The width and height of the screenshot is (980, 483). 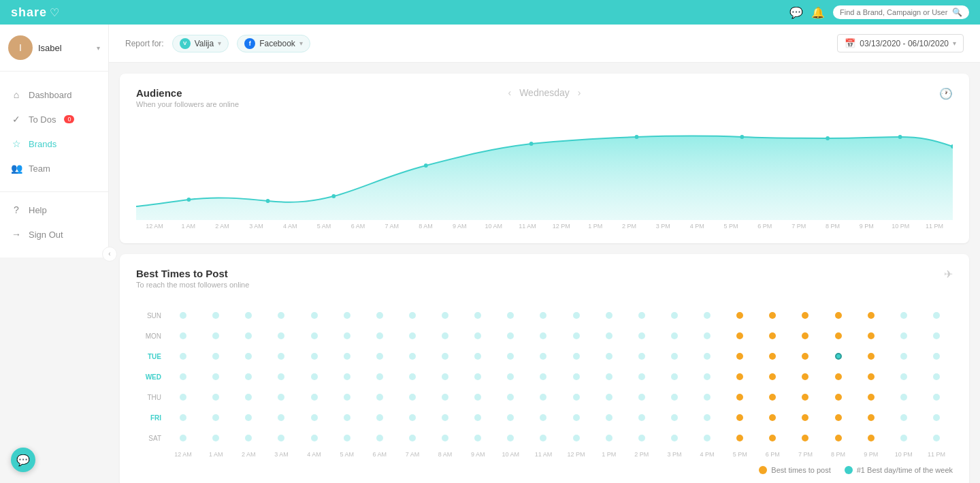 I want to click on brand-filter: V Valija ▾, so click(x=200, y=44).